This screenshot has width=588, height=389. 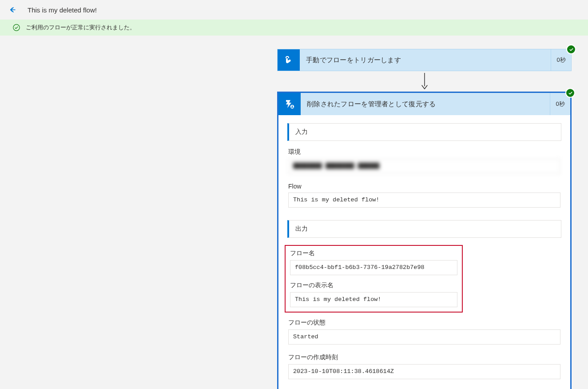 What do you see at coordinates (425, 82) in the screenshot?
I see `arrow-down-icon` at bounding box center [425, 82].